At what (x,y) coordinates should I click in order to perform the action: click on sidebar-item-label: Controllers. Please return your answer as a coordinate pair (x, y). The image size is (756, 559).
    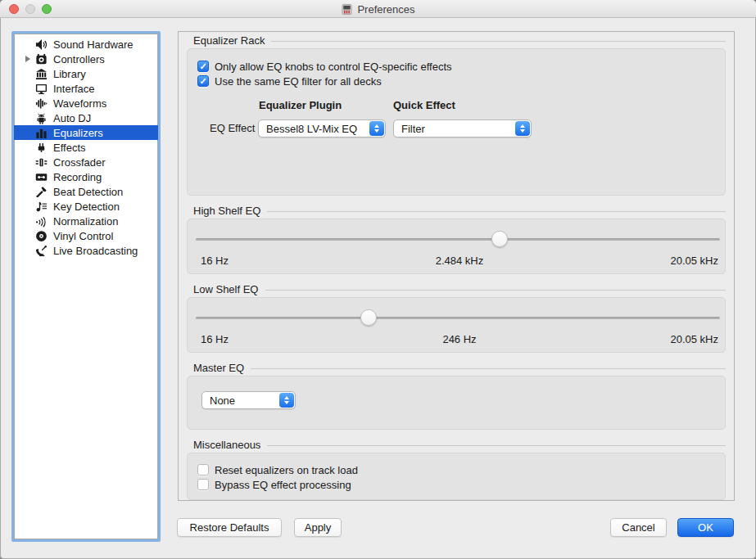
    Looking at the image, I should click on (79, 59).